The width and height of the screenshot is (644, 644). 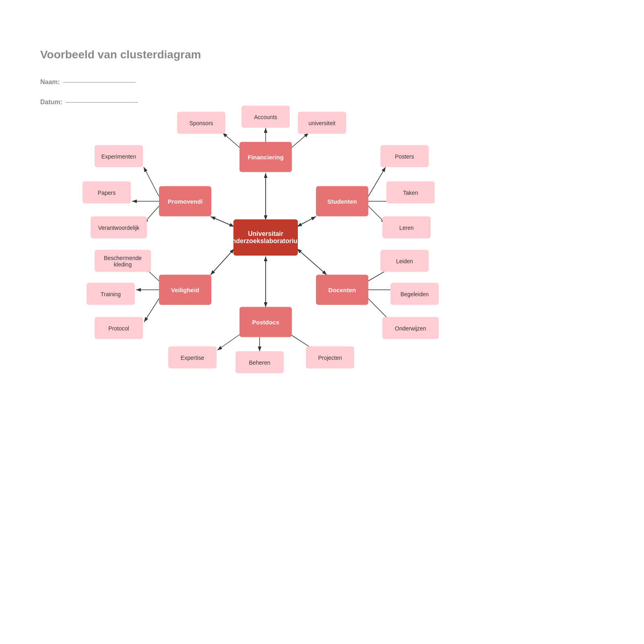 I want to click on node-begeleiden: Begeleiden, so click(x=415, y=294).